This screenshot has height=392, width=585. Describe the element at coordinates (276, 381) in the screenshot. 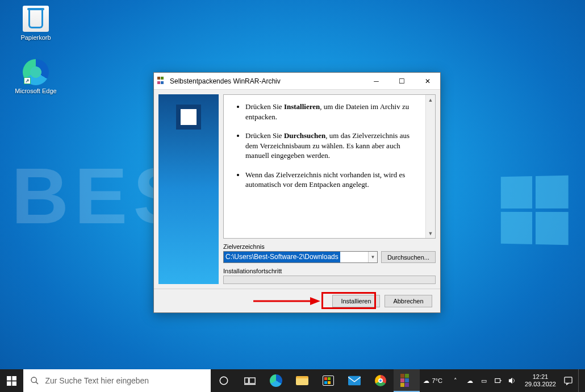

I see `taskbar-app-edge` at that location.